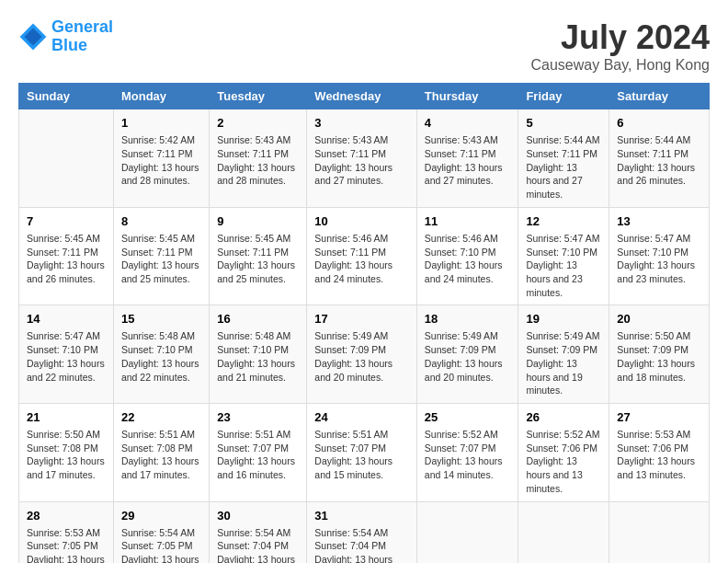  Describe the element at coordinates (468, 418) in the screenshot. I see `day-number: 25` at that location.